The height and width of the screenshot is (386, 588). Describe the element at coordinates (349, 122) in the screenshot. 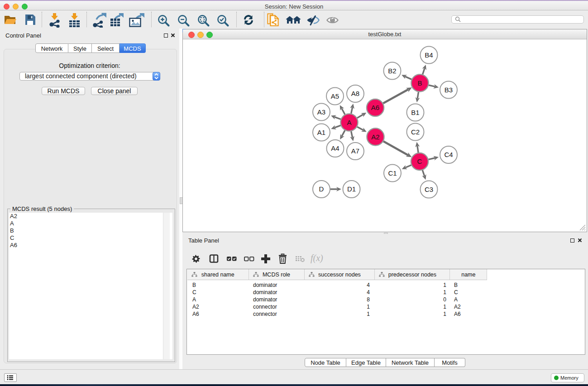

I see `svg-text: A` at that location.